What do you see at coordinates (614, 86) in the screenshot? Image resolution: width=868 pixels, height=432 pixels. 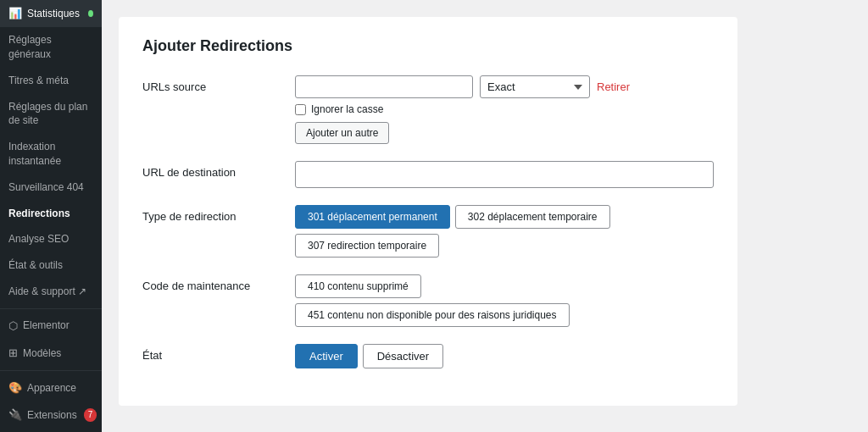 I see `retirer-link: Retirer` at bounding box center [614, 86].